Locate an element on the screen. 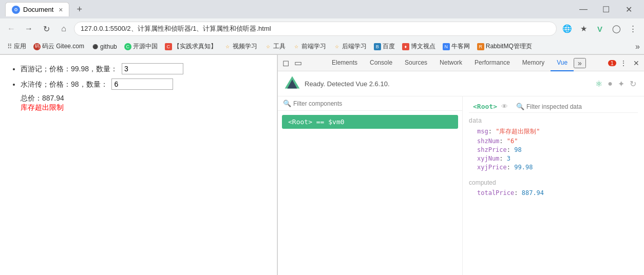 Image resolution: width=644 pixels, height=275 pixels. bookmark-backend-label: 后端学习 is located at coordinates (354, 46).